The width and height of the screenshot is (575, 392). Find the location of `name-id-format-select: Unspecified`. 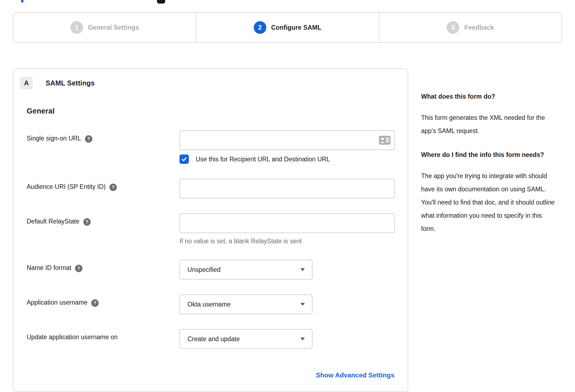

name-id-format-select: Unspecified is located at coordinates (246, 270).